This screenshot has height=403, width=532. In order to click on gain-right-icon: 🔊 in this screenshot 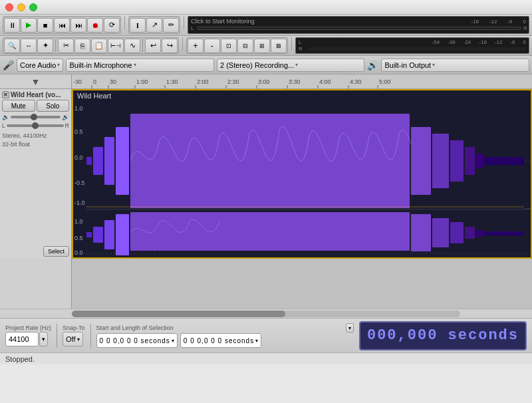, I will do `click(65, 117)`.